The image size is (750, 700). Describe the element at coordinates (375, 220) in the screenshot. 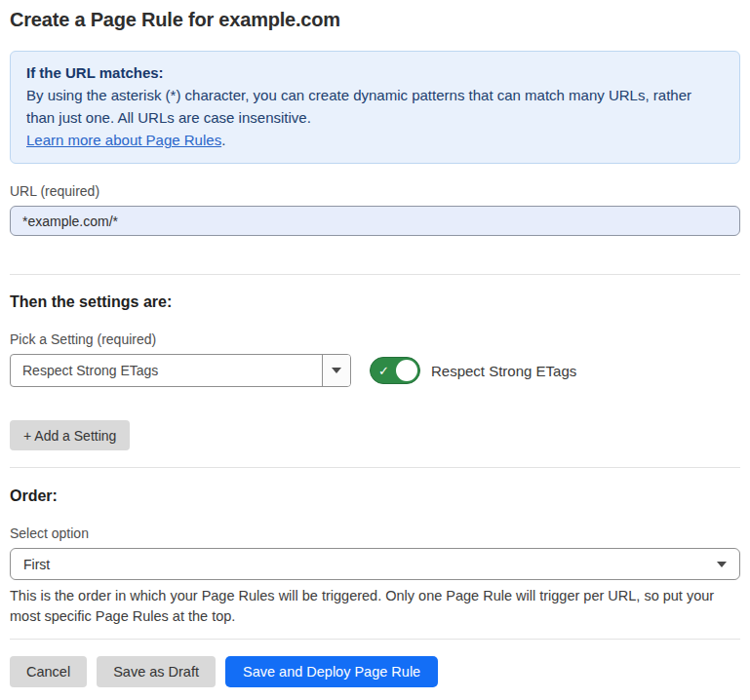

I see `url-input` at that location.